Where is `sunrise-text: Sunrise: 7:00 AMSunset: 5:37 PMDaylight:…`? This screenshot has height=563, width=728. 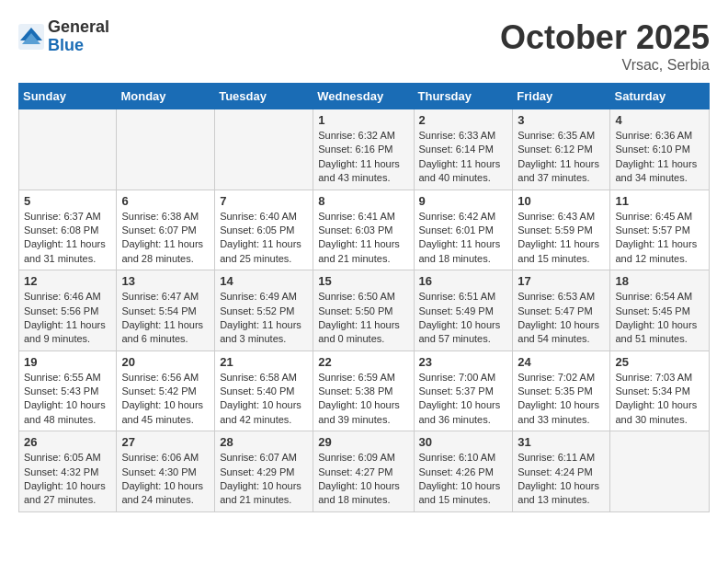 sunrise-text: Sunrise: 7:00 AMSunset: 5:37 PMDaylight:… is located at coordinates (460, 398).